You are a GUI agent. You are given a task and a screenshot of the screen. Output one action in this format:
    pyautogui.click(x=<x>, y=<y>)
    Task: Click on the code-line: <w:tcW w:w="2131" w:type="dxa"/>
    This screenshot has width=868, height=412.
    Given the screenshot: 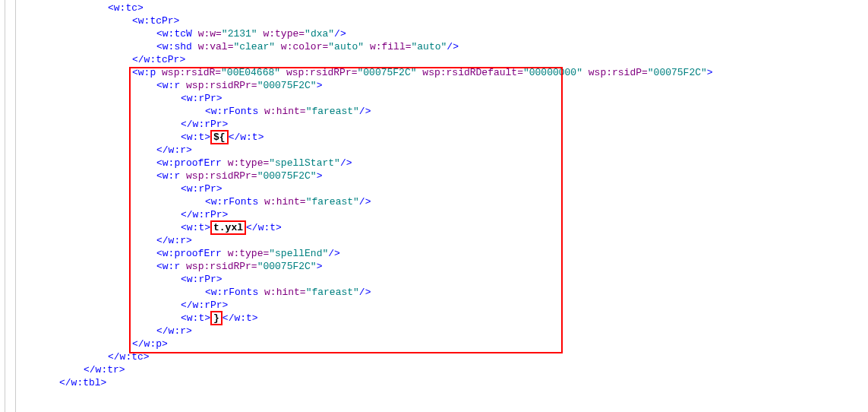 What is the action you would take?
    pyautogui.click(x=445, y=33)
    